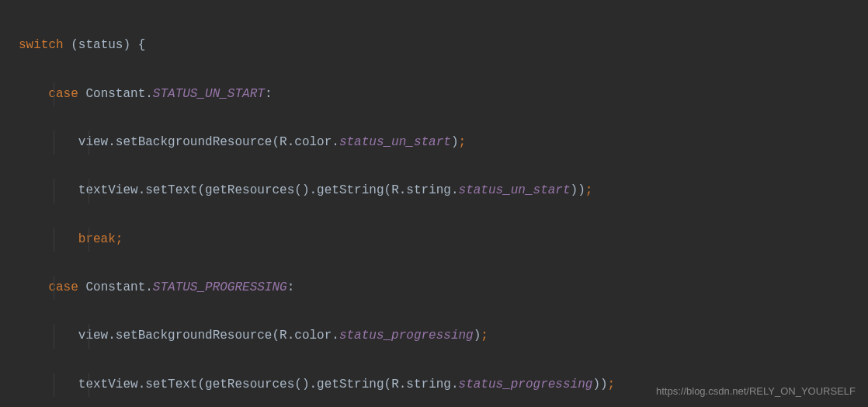 The width and height of the screenshot is (868, 407). What do you see at coordinates (434, 95) in the screenshot?
I see `code-line: case Constant.STATUS_UN_START:` at bounding box center [434, 95].